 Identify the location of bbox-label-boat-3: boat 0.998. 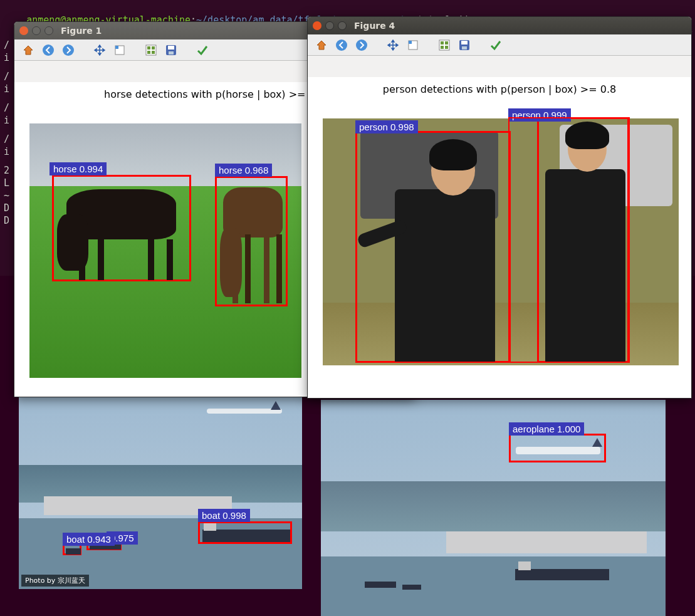
(224, 515).